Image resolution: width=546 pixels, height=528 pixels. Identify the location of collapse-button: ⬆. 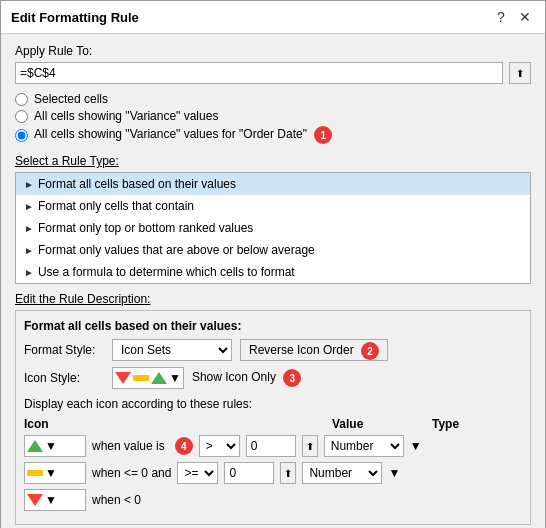
(520, 73).